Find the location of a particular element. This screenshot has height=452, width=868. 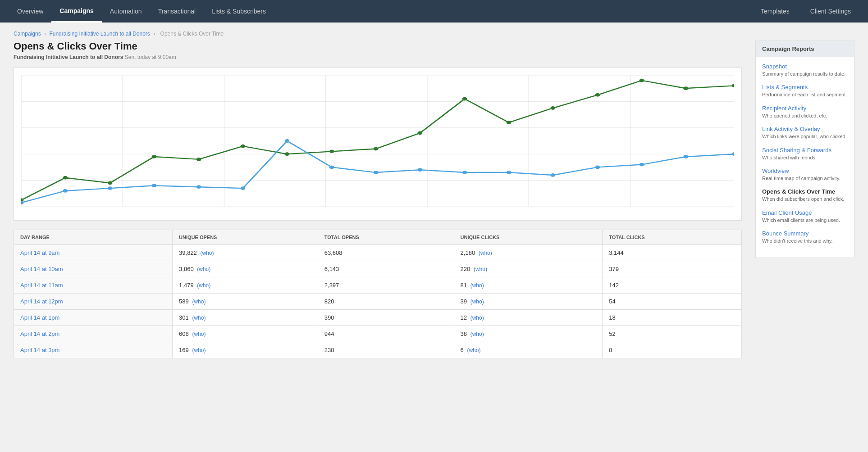

table-row: April 14 at 12pm 589 (who) 820 39 (who) … is located at coordinates (378, 302).